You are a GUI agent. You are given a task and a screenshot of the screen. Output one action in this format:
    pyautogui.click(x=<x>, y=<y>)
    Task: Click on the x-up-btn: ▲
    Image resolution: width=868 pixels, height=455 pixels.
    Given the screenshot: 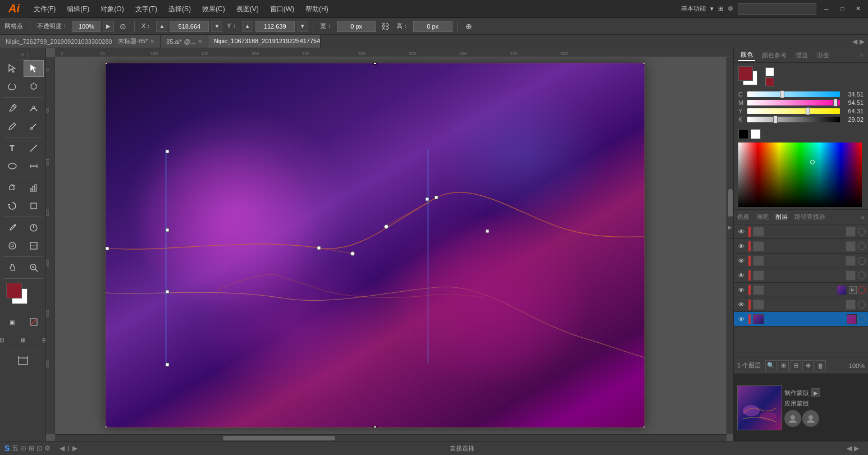 What is the action you would take?
    pyautogui.click(x=162, y=26)
    